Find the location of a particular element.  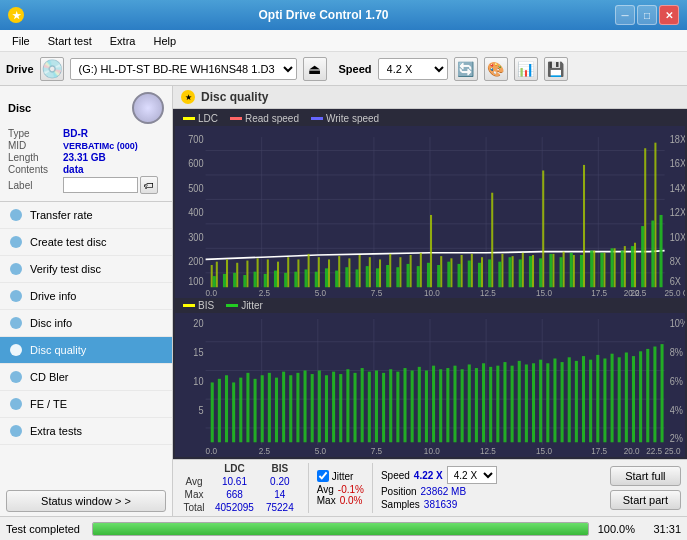

nav-verify-test-disc-label: Verify test disc is located at coordinates (66, 269).